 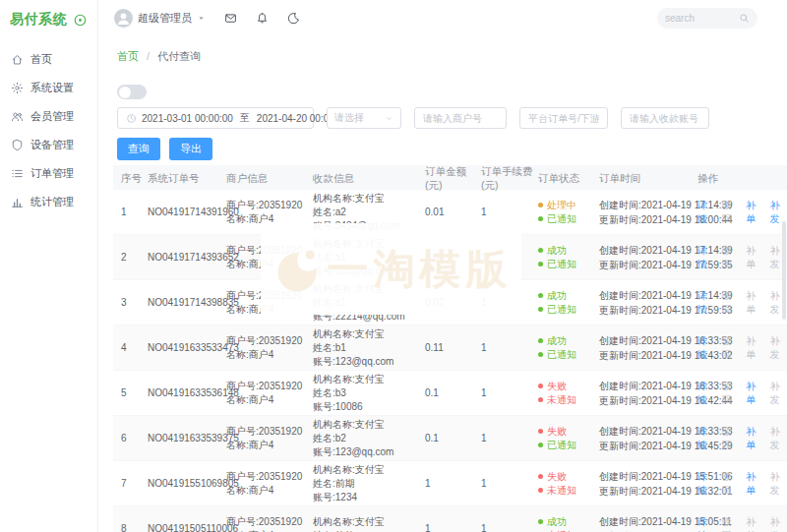 I want to click on system-order-no: NO04191714391960, so click(x=187, y=212).